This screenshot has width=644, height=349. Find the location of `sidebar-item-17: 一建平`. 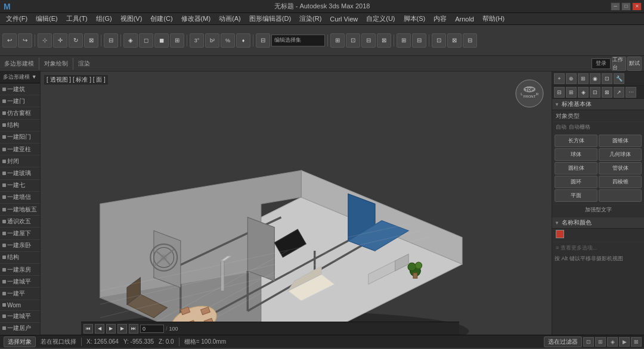

sidebar-item-17: 一建平 is located at coordinates (20, 294).